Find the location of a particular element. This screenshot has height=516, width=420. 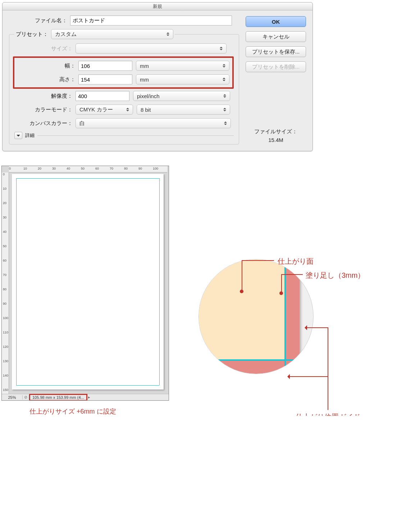

filesize-label: ファイルサイズ： is located at coordinates (276, 132).